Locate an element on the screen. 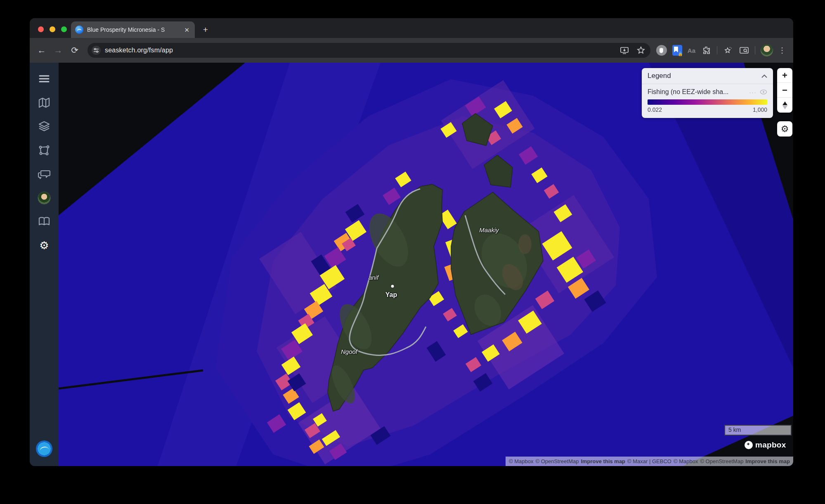 This screenshot has width=825, height=504. place-label-maakiy: Maakiy is located at coordinates (489, 230).